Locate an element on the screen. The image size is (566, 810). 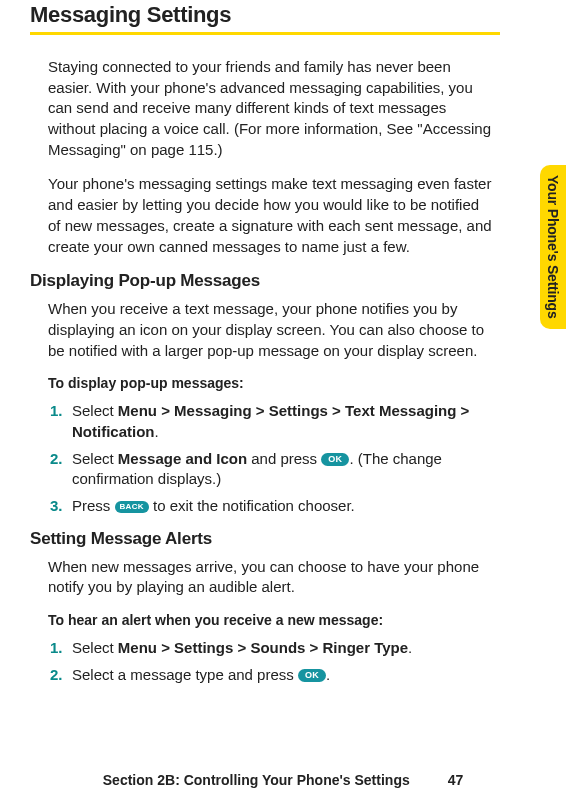
section-intro-popups: When you receive a text message, your ph… is located at coordinates (283, 330).